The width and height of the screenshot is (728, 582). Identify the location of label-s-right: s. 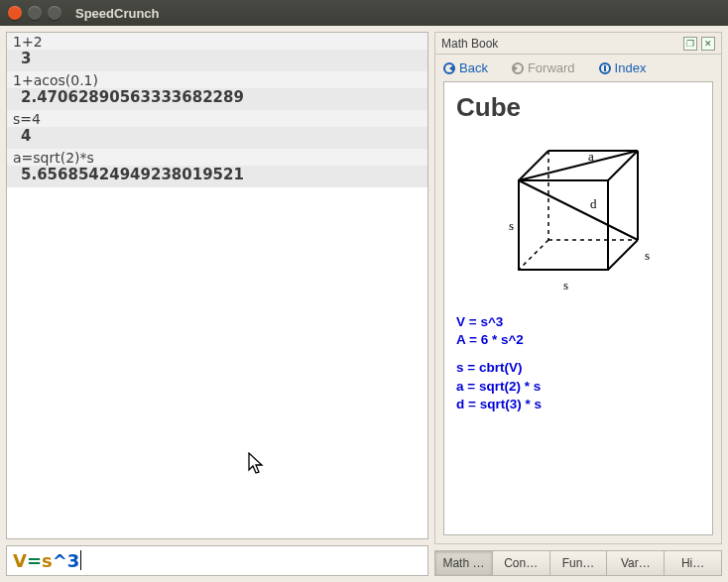
(647, 256).